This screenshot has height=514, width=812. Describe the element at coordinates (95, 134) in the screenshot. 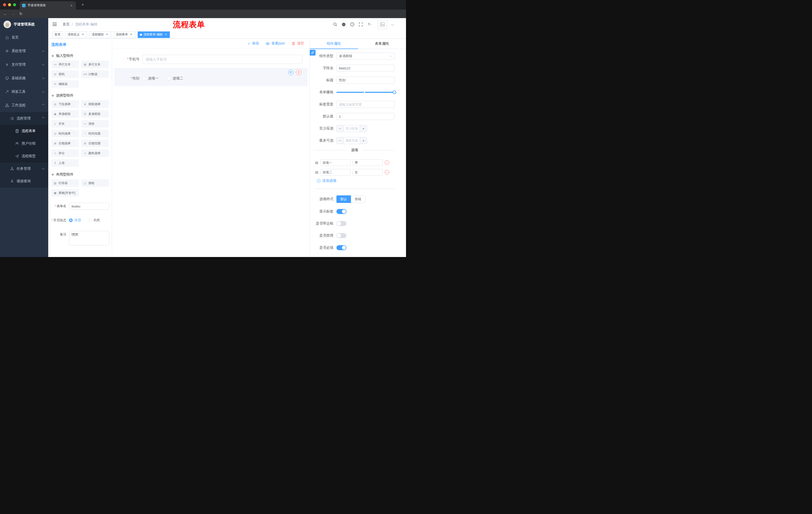

I see `component-time-range: ◔时间范围` at that location.